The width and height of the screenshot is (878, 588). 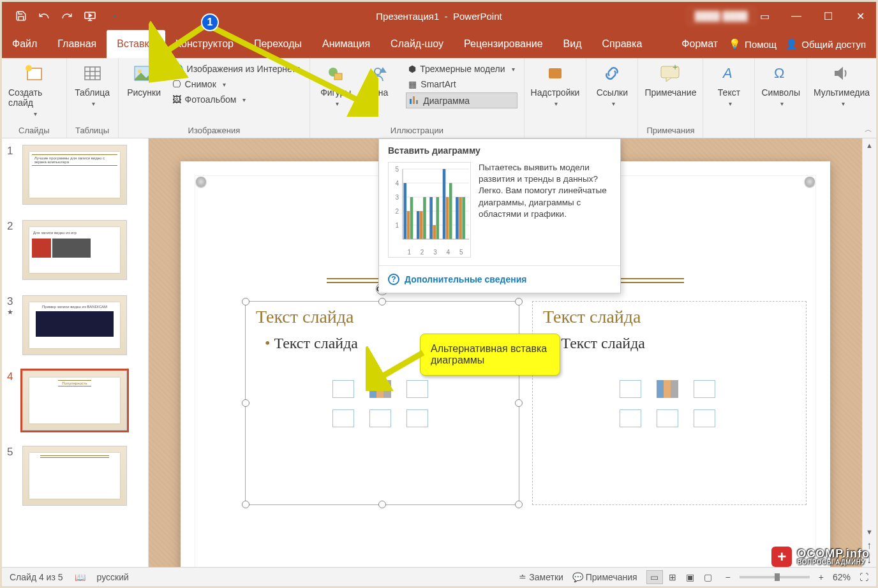 I want to click on slide-counter: Слайд 4 из 5, so click(x=36, y=577).